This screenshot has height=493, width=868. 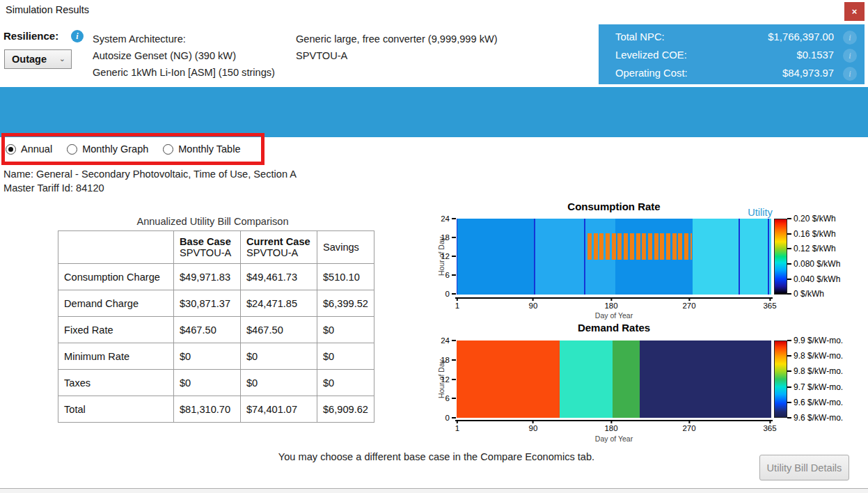 What do you see at coordinates (614, 298) in the screenshot?
I see `consumption-x-axis` at bounding box center [614, 298].